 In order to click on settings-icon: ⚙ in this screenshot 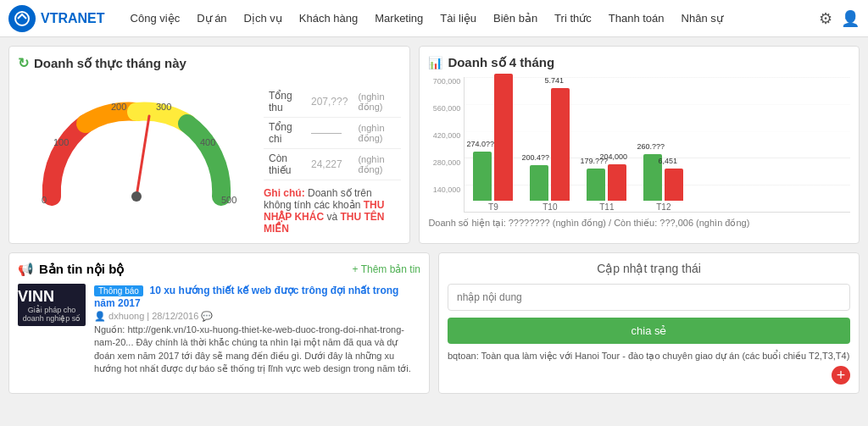, I will do `click(826, 19)`.